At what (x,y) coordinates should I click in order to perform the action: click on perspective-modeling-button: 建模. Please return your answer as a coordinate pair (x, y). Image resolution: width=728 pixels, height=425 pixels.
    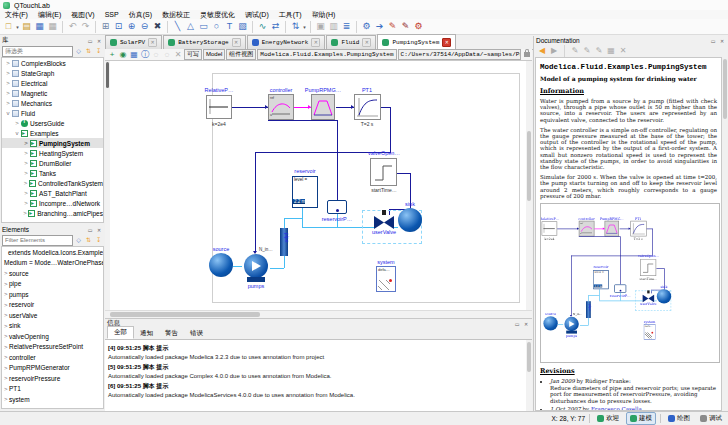
    Looking at the image, I should click on (641, 418).